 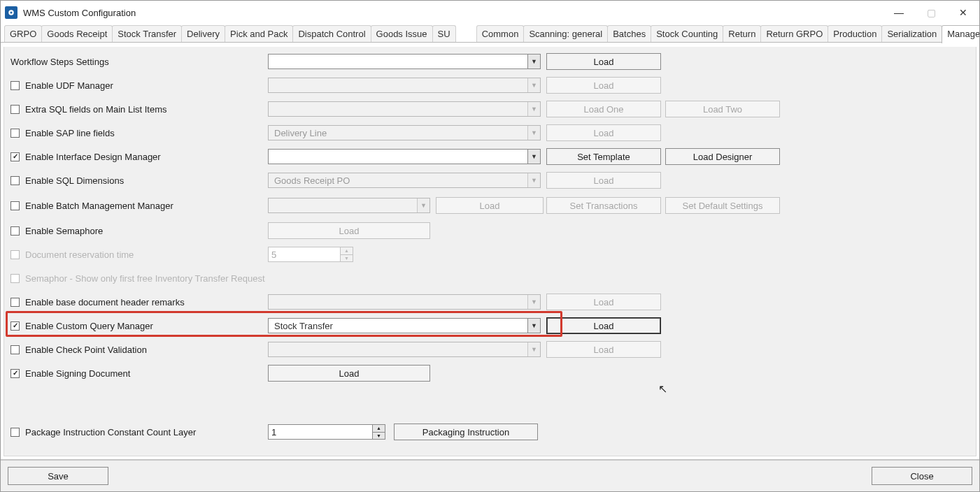 What do you see at coordinates (687, 34) in the screenshot?
I see `tab-stock-counting: Stock Counting` at bounding box center [687, 34].